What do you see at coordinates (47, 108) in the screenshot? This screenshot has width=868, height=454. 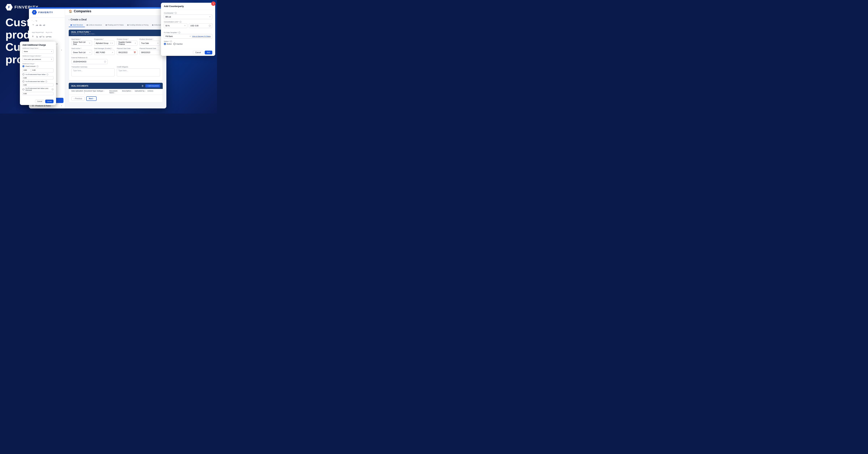 I see `sidebar-item-programmes: ◎ Programmes & Deals ▾` at bounding box center [47, 108].